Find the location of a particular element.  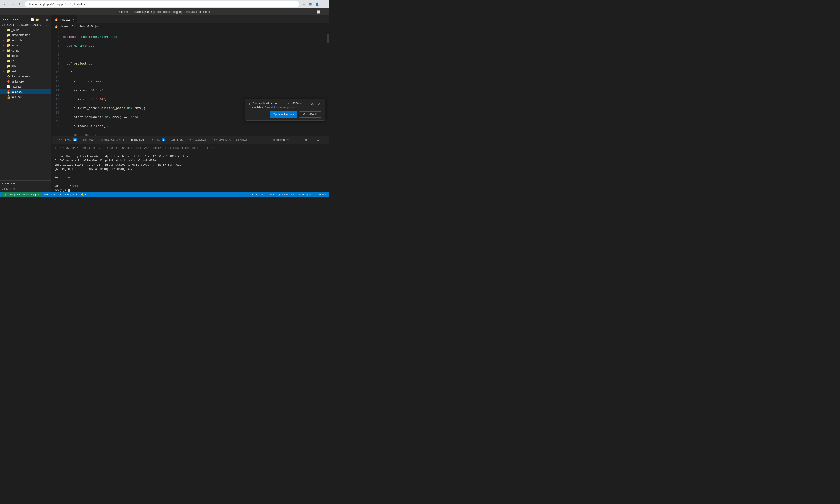

split-editor-btn: ⊟ is located at coordinates (312, 12).